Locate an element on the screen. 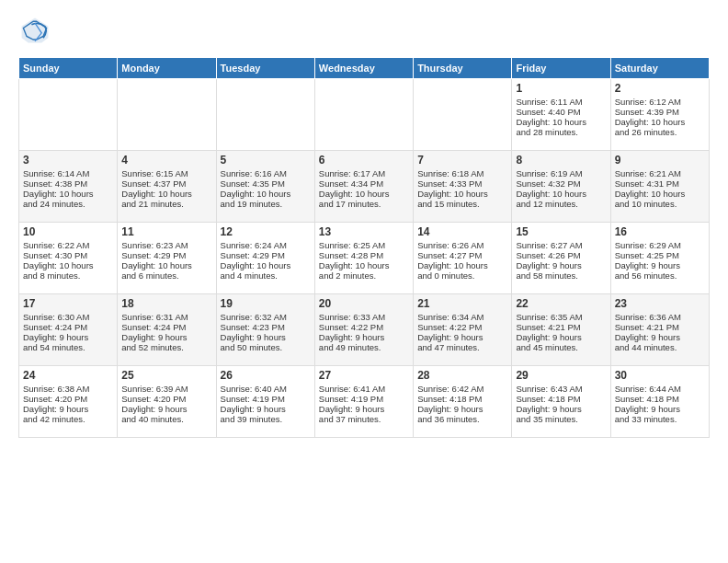 Image resolution: width=728 pixels, height=563 pixels. day-info-line: and 33 minutes. is located at coordinates (660, 419).